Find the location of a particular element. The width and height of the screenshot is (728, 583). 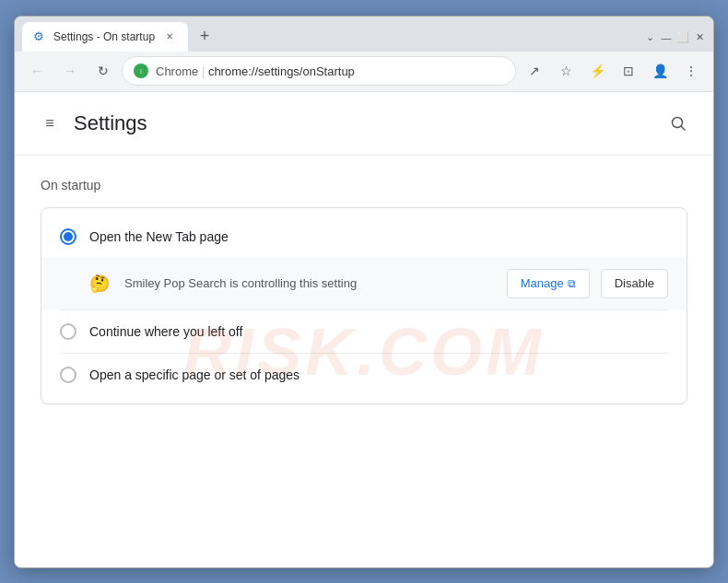

option-specific-page-row: Open a specific page or set of pages is located at coordinates (364, 375).